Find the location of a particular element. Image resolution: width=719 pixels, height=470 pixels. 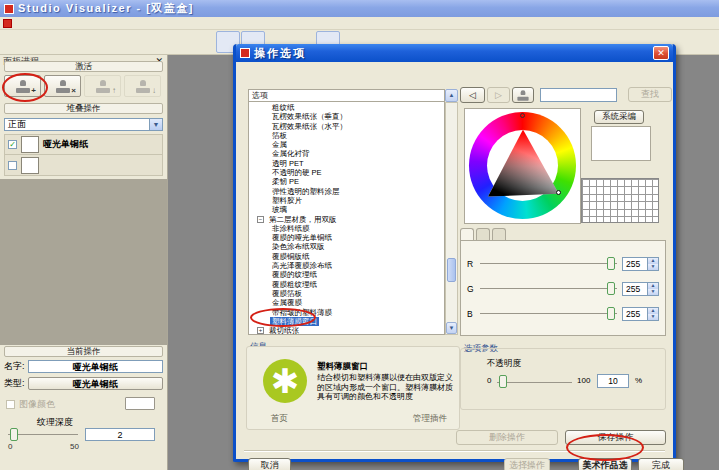

done-button: 完成 is located at coordinates (661, 464).